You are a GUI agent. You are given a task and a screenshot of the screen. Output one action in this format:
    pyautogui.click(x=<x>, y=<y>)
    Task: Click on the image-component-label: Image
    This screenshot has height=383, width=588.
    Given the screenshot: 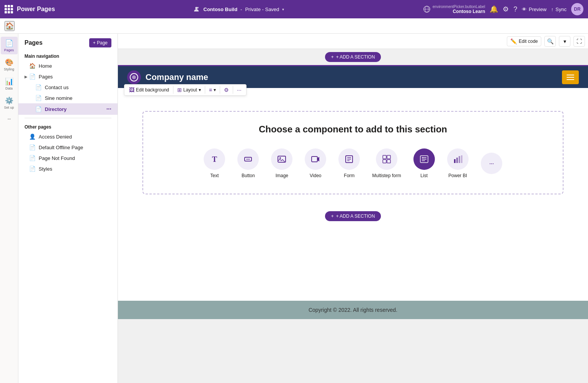 What is the action you would take?
    pyautogui.click(x=282, y=176)
    